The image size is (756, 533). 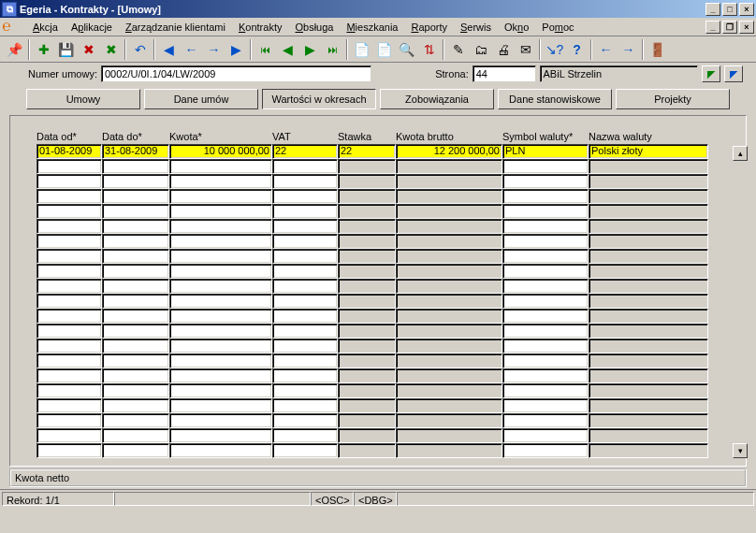 What do you see at coordinates (201, 99) in the screenshot?
I see `tab-dane-umow: Dane umów` at bounding box center [201, 99].